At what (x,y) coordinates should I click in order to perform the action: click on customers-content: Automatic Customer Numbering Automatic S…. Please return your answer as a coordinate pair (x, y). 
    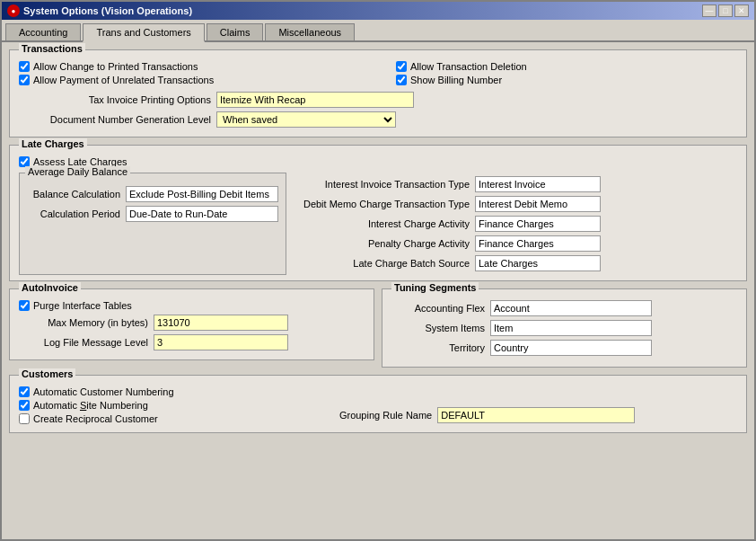
    Looking at the image, I should click on (378, 406).